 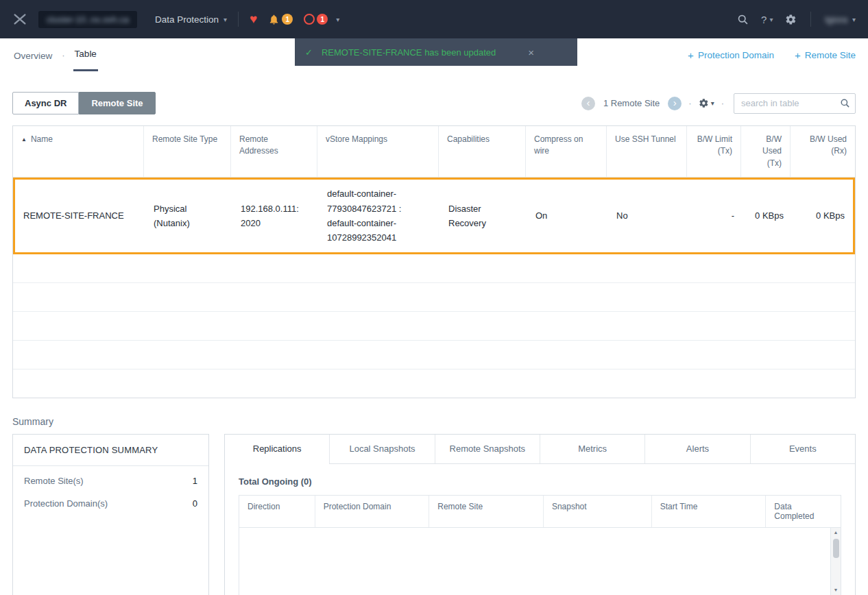 I want to click on summary-label-remote-sites: Remote Site(s), so click(x=53, y=481).